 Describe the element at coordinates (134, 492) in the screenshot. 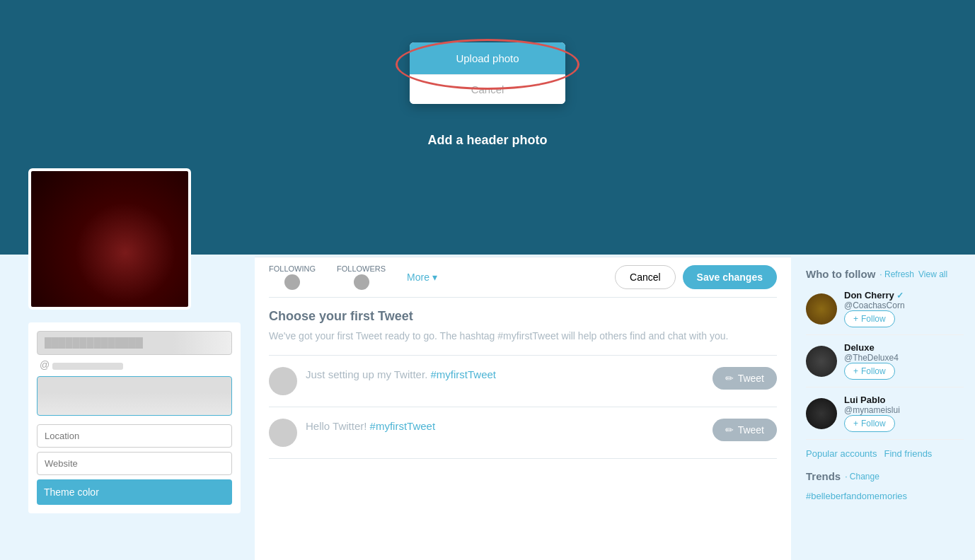

I see `theme-color-button: Theme color` at that location.